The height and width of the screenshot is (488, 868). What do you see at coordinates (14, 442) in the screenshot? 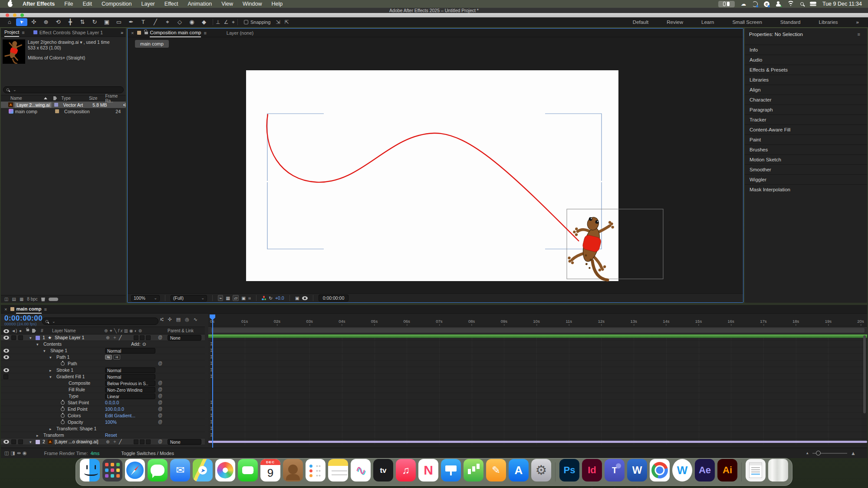
I see `audio-toggle-box` at bounding box center [14, 442].